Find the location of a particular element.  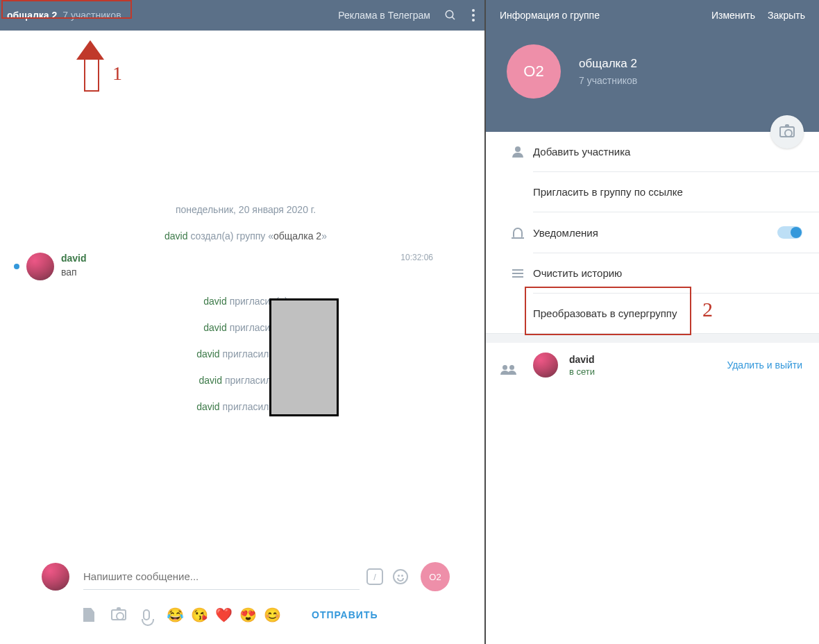

close-button: Закрыть is located at coordinates (786, 15).